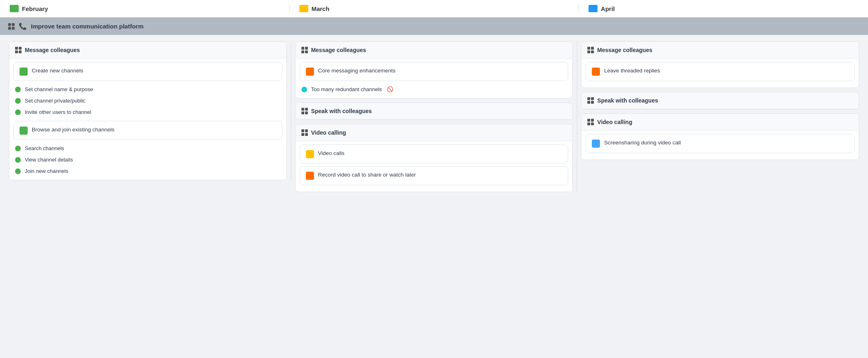 The height and width of the screenshot is (358, 868). What do you see at coordinates (24, 131) in the screenshot?
I see `browse-channels-color` at bounding box center [24, 131].